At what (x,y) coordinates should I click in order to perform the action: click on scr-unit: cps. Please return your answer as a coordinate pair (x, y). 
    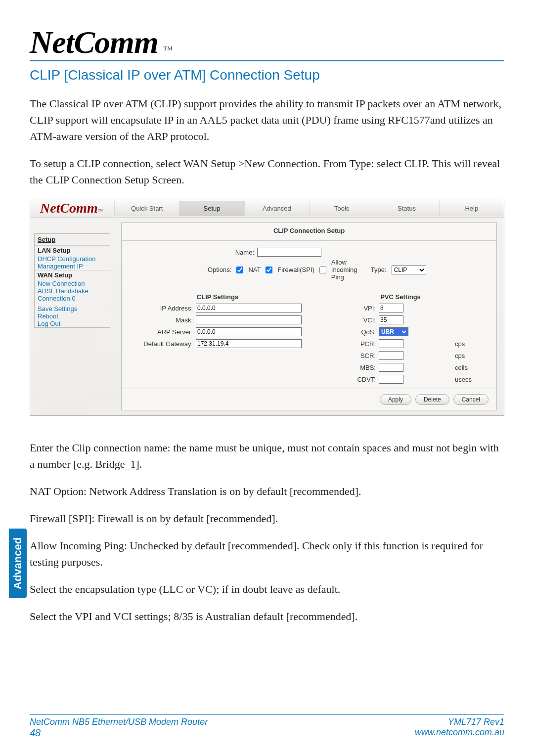
    Looking at the image, I should click on (470, 356).